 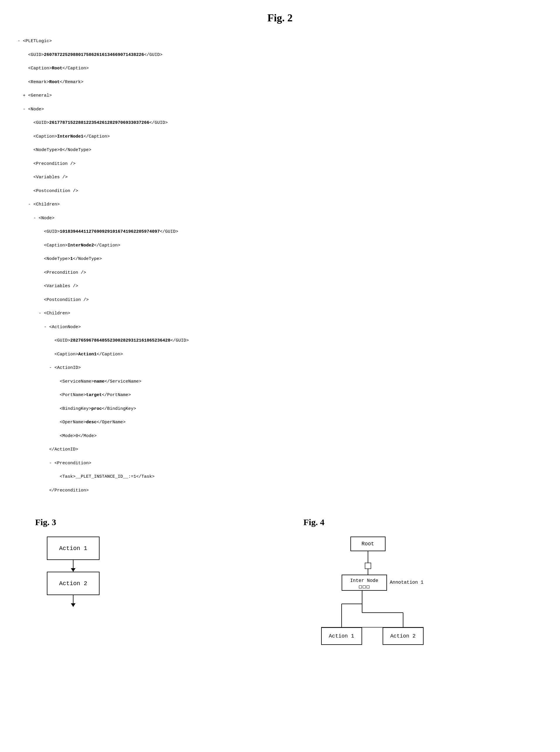 I want to click on xml-line: - <ActionID>, so click(x=49, y=368).